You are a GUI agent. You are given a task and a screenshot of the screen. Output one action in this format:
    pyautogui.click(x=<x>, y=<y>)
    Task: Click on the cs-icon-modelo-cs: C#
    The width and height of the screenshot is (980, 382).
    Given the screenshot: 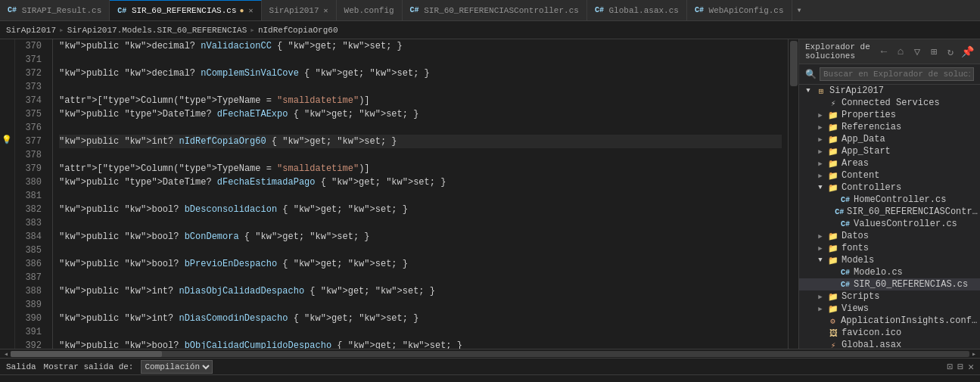 What is the action you would take?
    pyautogui.click(x=845, y=272)
    